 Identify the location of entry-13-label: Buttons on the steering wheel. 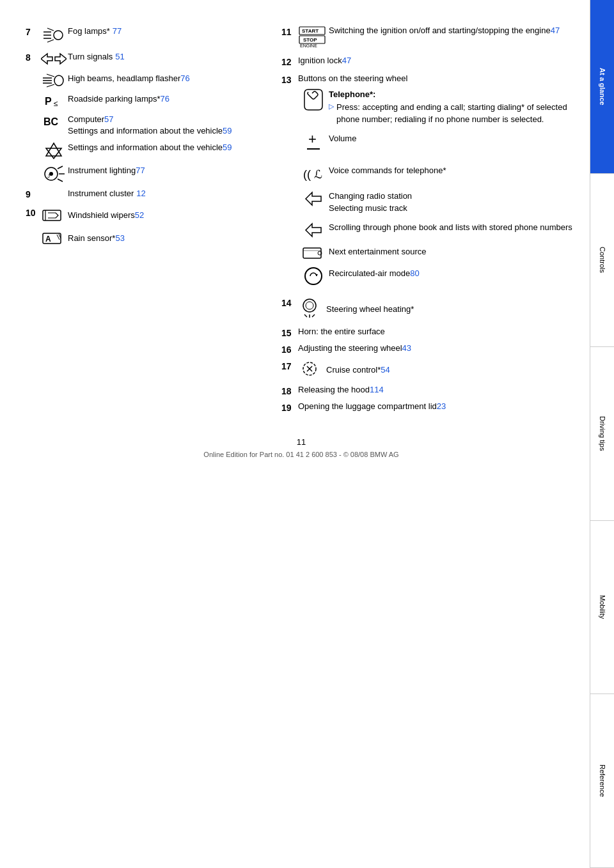
(437, 78).